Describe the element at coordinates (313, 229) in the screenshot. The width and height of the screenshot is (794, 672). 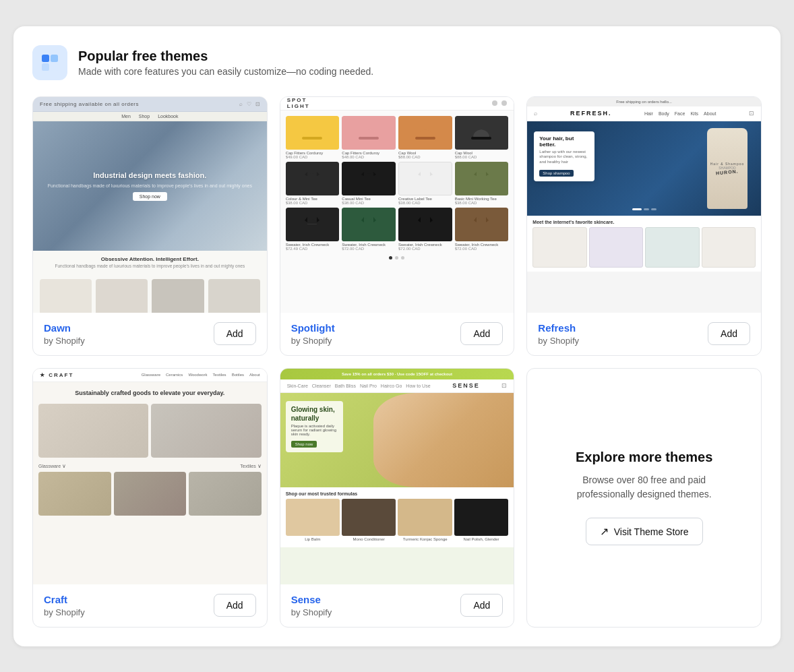
I see `sp-product-sweater-1: Sweater, Irish Crewneck $72.49 CAD` at that location.